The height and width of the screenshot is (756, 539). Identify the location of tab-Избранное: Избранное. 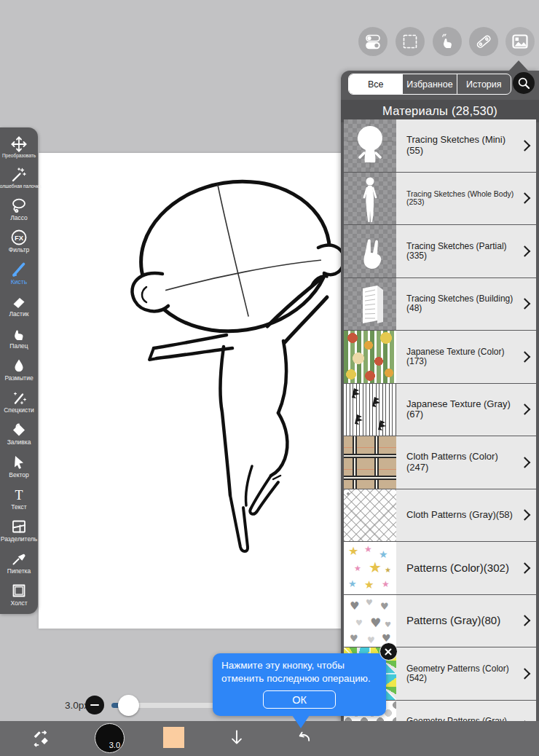
(430, 84).